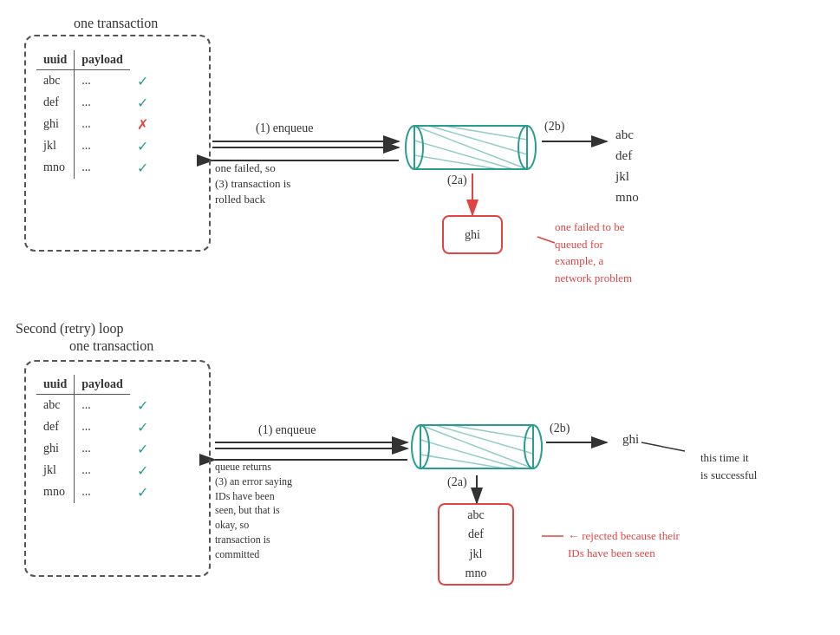 The image size is (840, 635). I want to click on top-rollback-label: (3) one failed, so(3) transaction isroll…, so click(293, 184).